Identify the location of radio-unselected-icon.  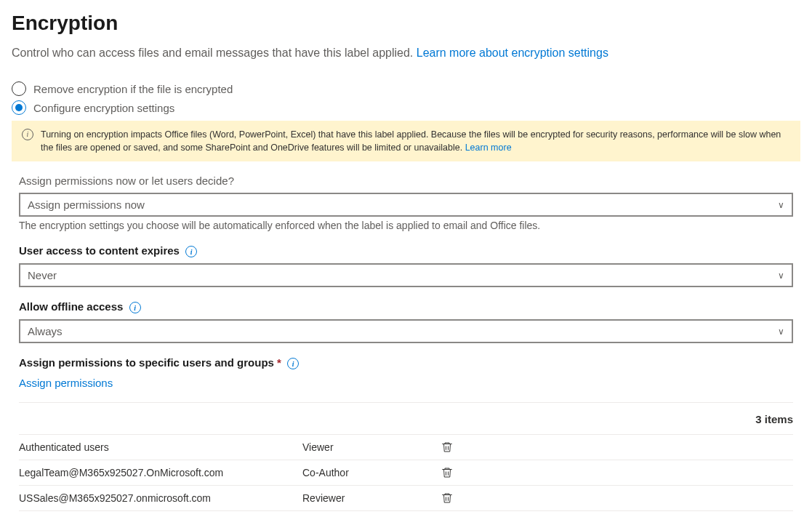
(19, 89).